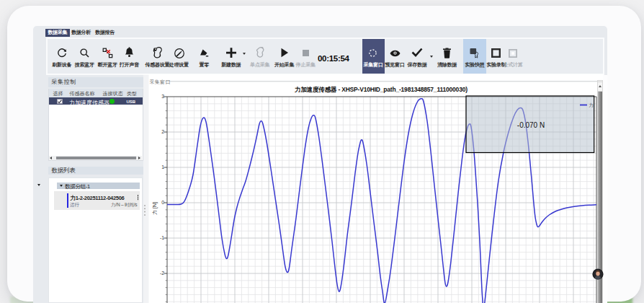 The height and width of the screenshot is (303, 644). Describe the element at coordinates (531, 126) in the screenshot. I see `svg-text: -0.070 N` at that location.